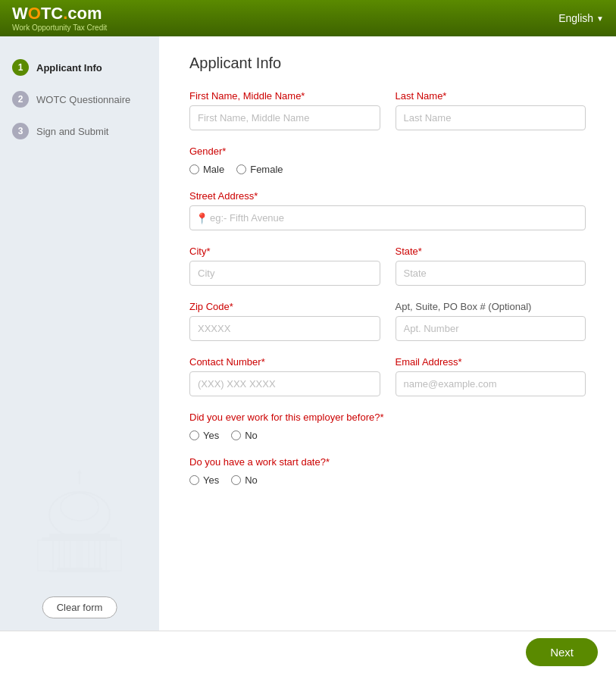 This screenshot has height=673, width=616. I want to click on logo-wotc: WOTC.com, so click(59, 14).